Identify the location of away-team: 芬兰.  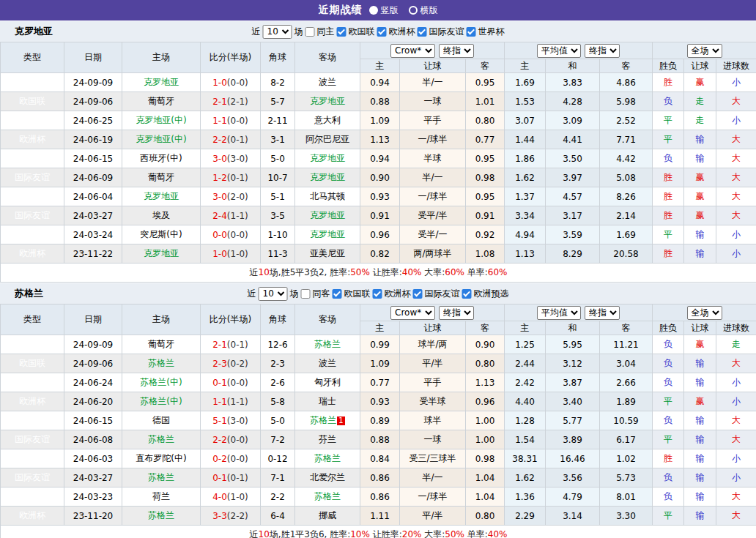
(327, 439).